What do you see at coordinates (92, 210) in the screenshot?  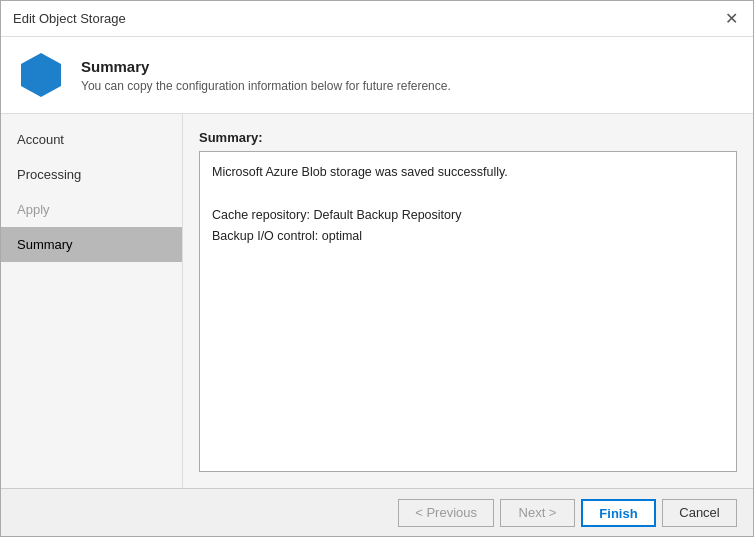 I see `sidebar-item-apply: Apply` at bounding box center [92, 210].